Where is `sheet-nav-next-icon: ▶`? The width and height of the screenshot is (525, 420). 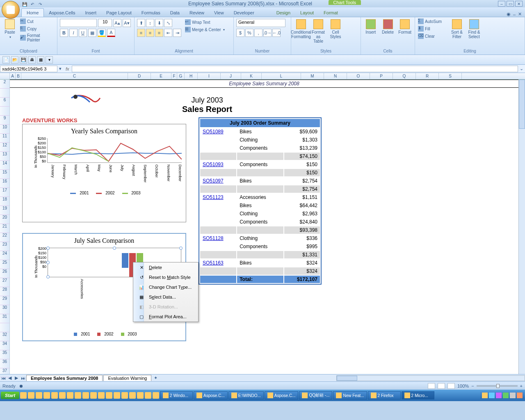 sheet-nav-next-icon: ▶ is located at coordinates (16, 378).